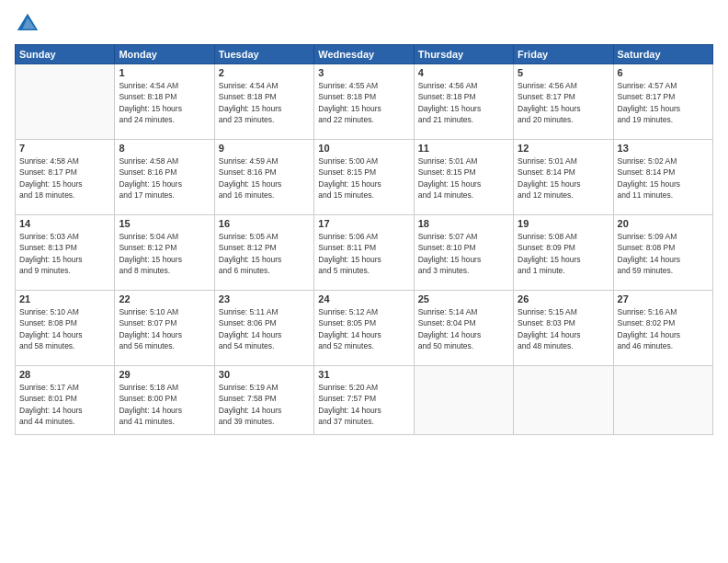  What do you see at coordinates (463, 148) in the screenshot?
I see `day-number: 11` at bounding box center [463, 148].